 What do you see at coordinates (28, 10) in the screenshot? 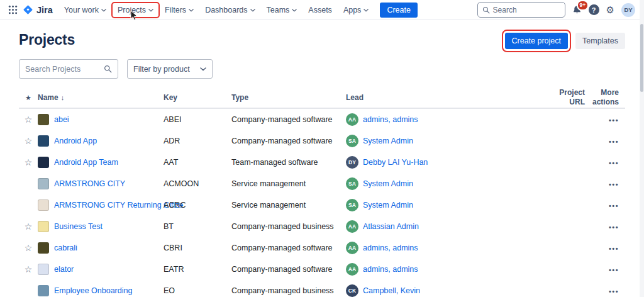
I see `jira-logo-icon` at bounding box center [28, 10].